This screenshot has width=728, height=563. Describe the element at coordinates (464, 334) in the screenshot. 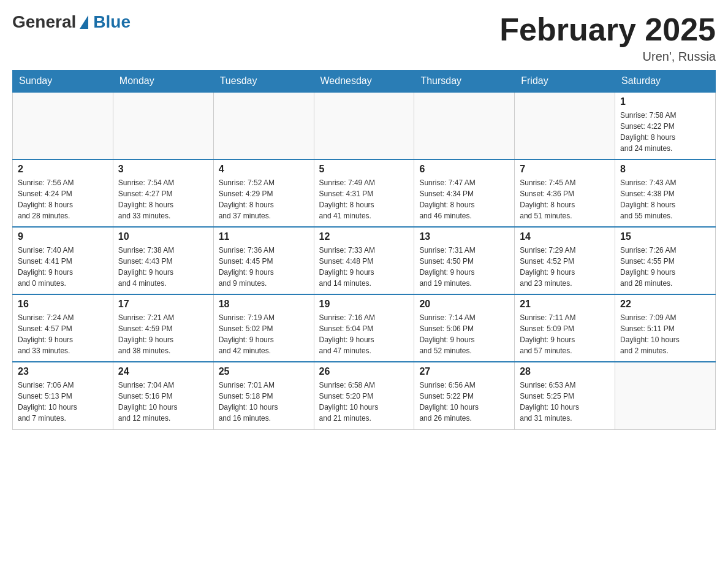

I see `day-info: Sunrise: 7:14 AM Sunset: 5:06 PM Dayligh…` at that location.